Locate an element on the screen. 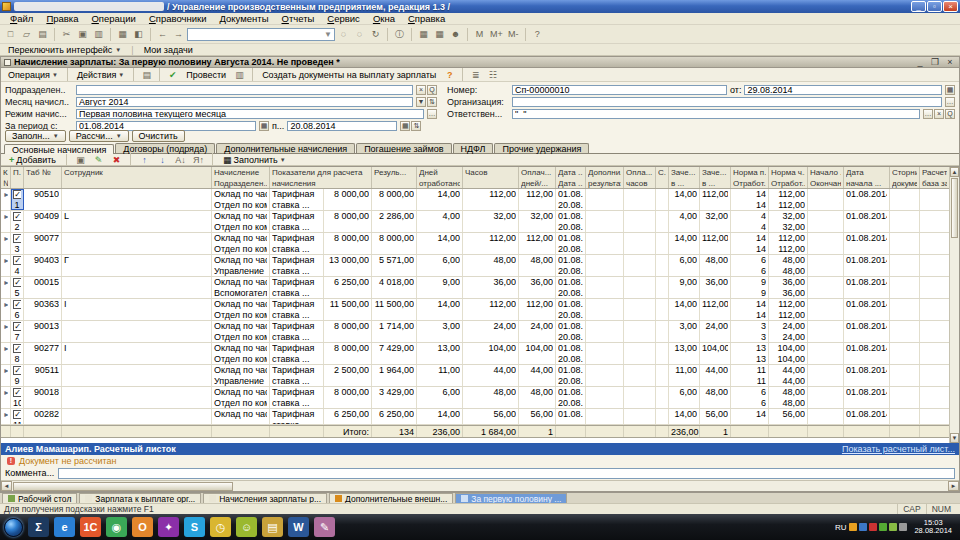 The image size is (960, 540). cell-offset-days: 13,00 is located at coordinates (684, 354).